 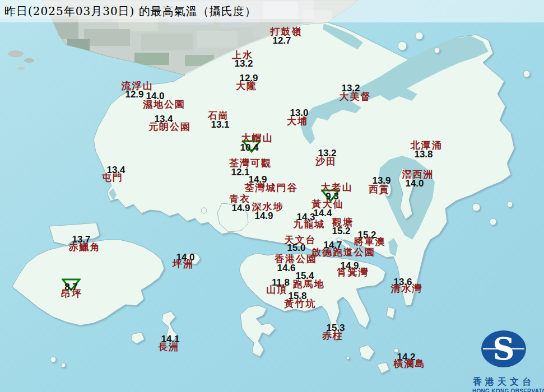 What do you see at coordinates (370, 242) in the screenshot?
I see `station-name: 將軍澳` at bounding box center [370, 242].